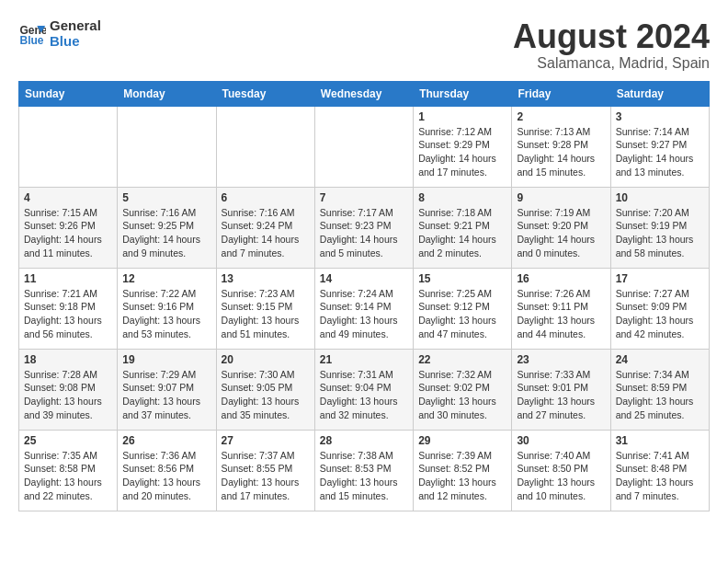  I want to click on day-info: Sunrise: 7:33 AM Sunset: 9:01 PM Dayligh…, so click(561, 396).